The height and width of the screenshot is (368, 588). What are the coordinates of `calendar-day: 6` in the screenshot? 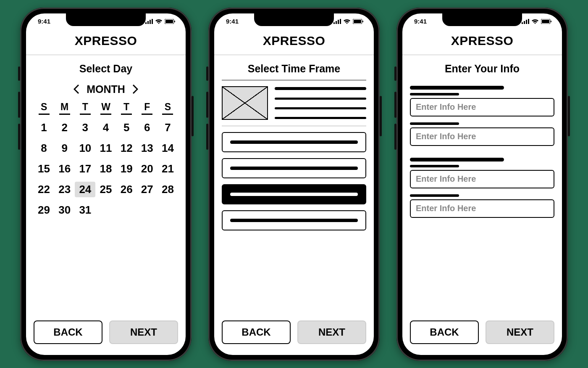 It's located at (147, 128).